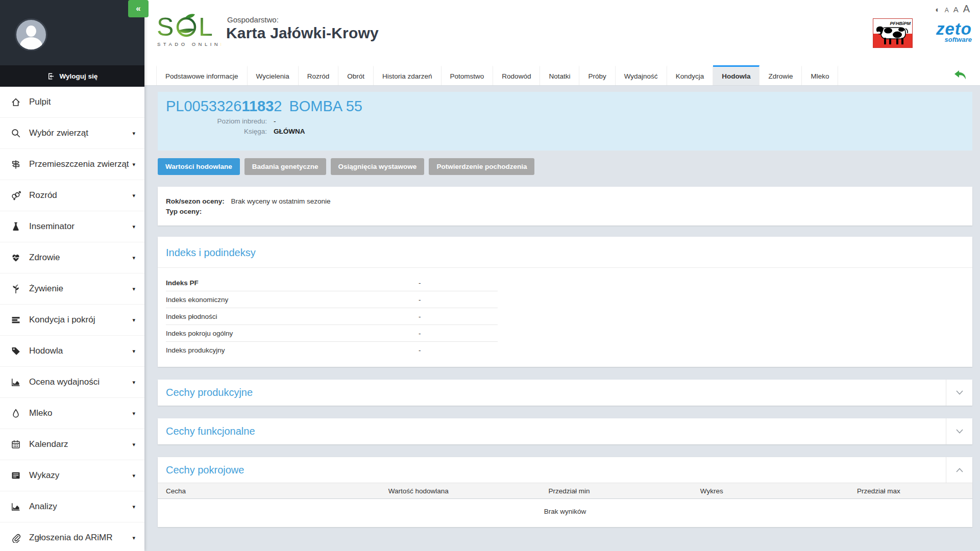 This screenshot has width=980, height=551. Describe the element at coordinates (712, 491) in the screenshot. I see `column-header-wykres: Wykres` at that location.